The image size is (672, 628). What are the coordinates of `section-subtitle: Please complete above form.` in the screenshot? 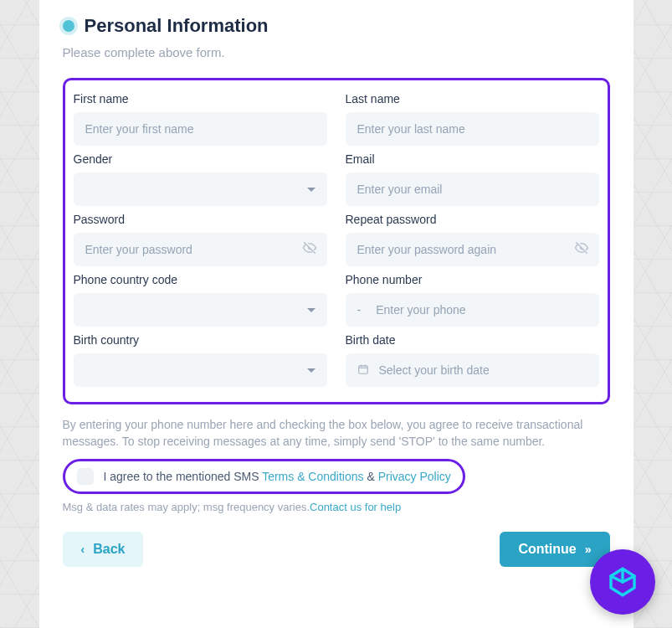 It's located at (336, 52).